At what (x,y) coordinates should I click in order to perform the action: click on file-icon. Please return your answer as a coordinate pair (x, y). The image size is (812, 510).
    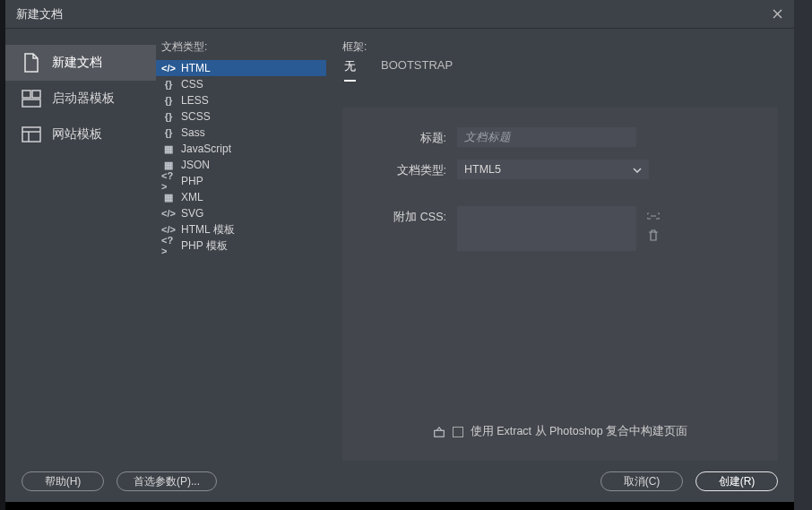
    Looking at the image, I should click on (31, 63).